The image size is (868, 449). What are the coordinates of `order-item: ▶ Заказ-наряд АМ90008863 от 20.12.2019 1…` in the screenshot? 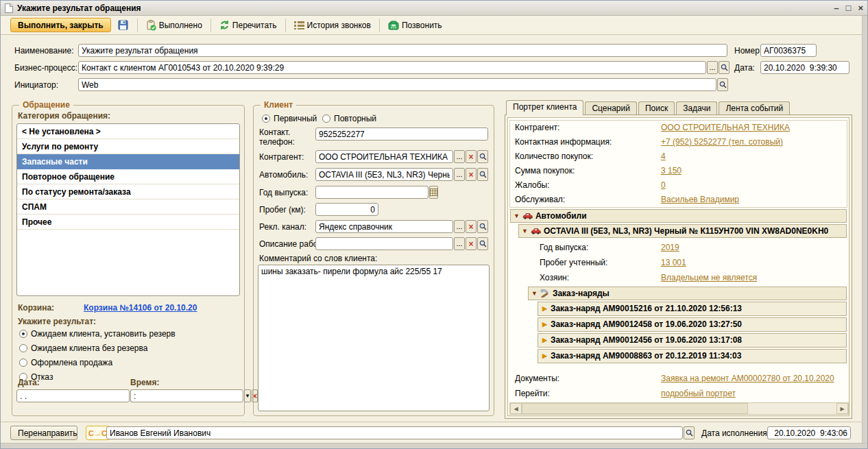 It's located at (692, 356).